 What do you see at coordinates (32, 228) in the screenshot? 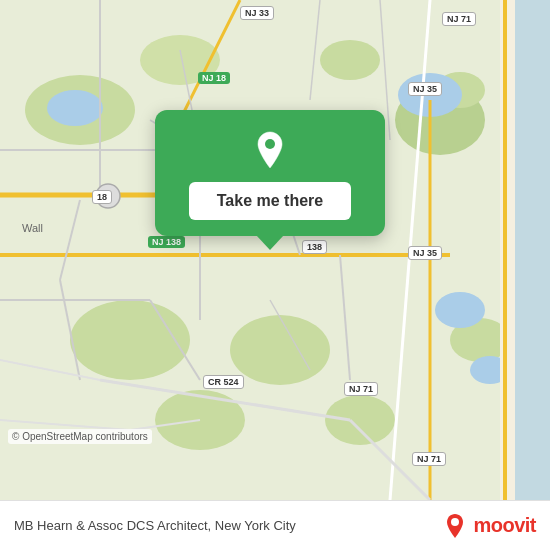
I see `map-label-wall: Wall` at bounding box center [32, 228].